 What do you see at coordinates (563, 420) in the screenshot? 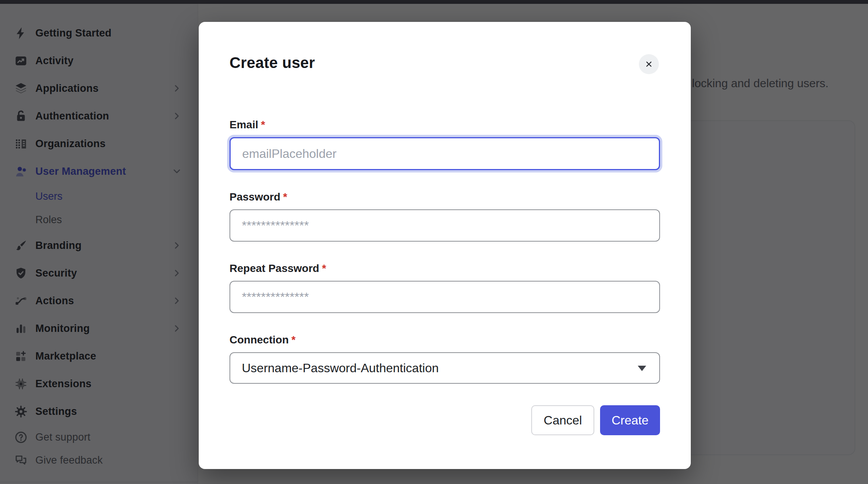
I see `cancel-button: Cancel` at bounding box center [563, 420].